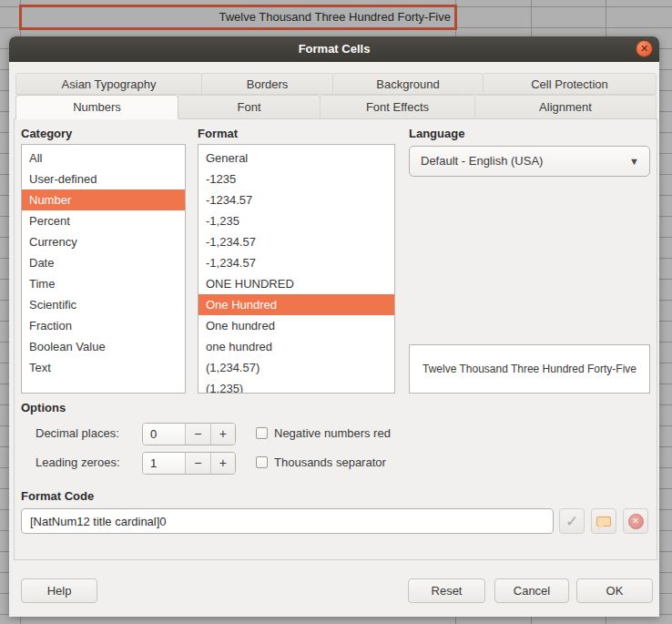 Image resolution: width=672 pixels, height=624 pixels. Describe the element at coordinates (297, 368) in the screenshot. I see `format-item: (1,234.57)` at that location.